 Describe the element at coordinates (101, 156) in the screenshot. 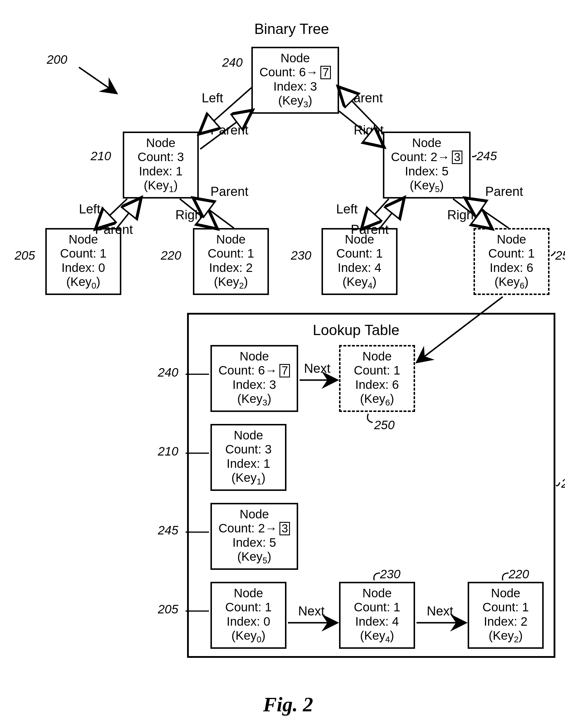

I see `ref-210-tree: 210` at that location.